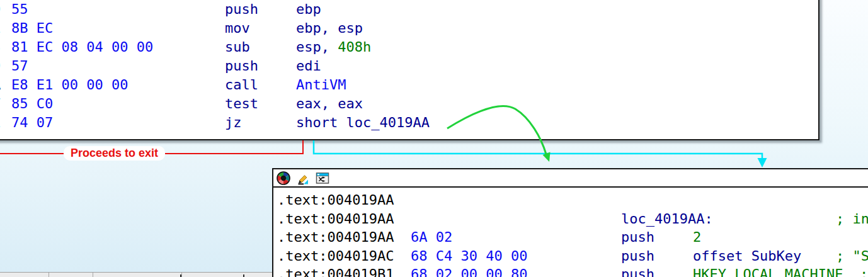  What do you see at coordinates (309, 66) in the screenshot?
I see `operands: edi` at bounding box center [309, 66].